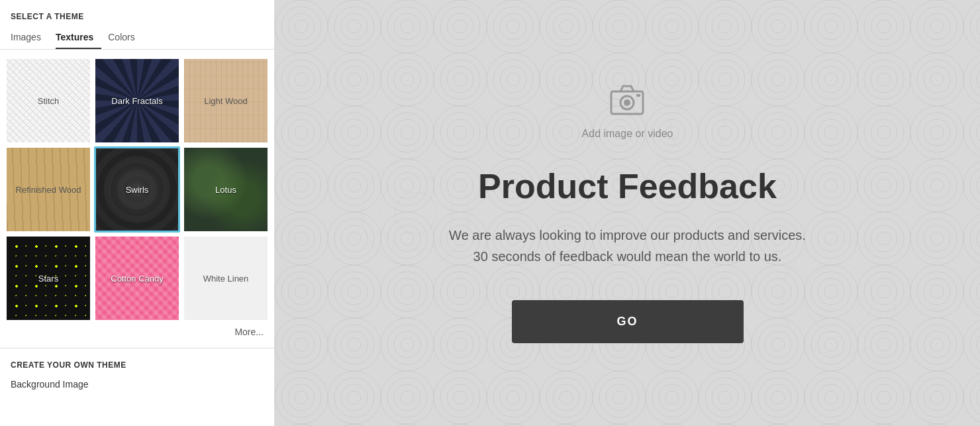  What do you see at coordinates (628, 134) in the screenshot?
I see `add-image-label: Add image or video` at bounding box center [628, 134].